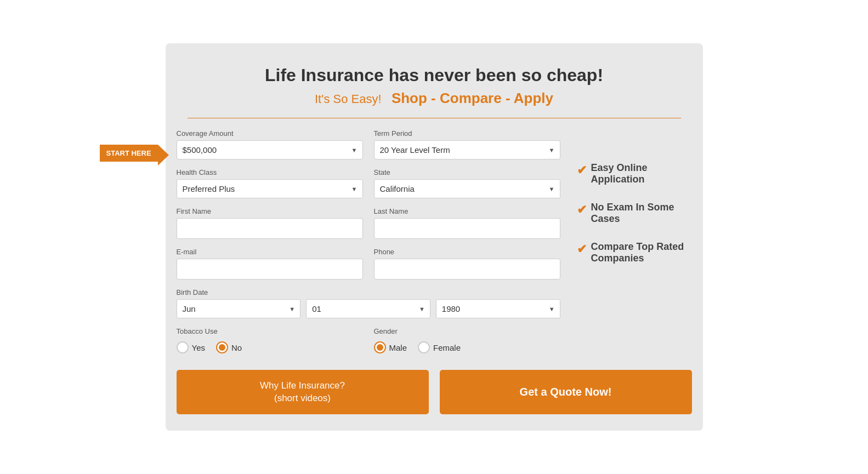 This screenshot has height=474, width=868. What do you see at coordinates (222, 347) in the screenshot?
I see `tobacco-no-circle` at bounding box center [222, 347].